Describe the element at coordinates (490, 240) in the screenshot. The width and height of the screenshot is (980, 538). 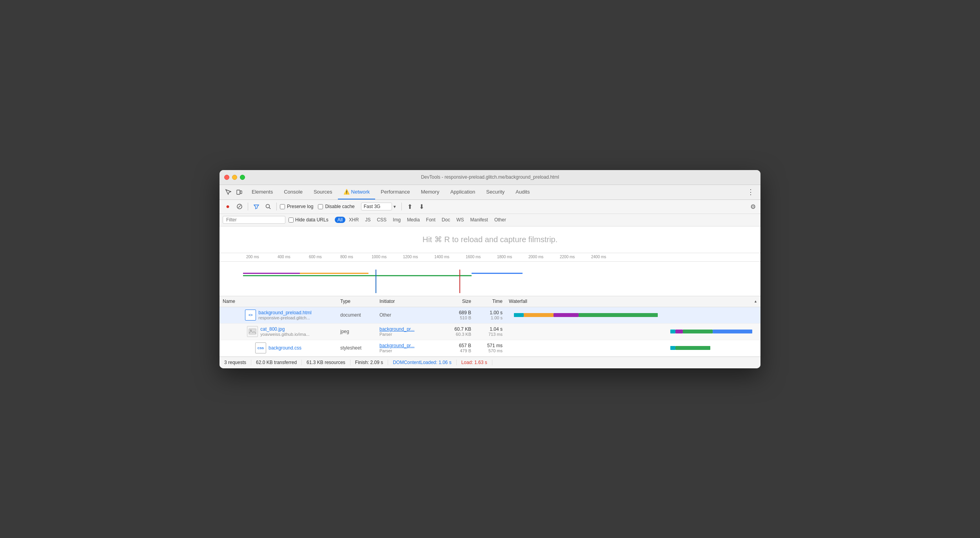
I see `filmstrip-hint: Hit ⌘ R to reload and capture filmstrip.` at that location.